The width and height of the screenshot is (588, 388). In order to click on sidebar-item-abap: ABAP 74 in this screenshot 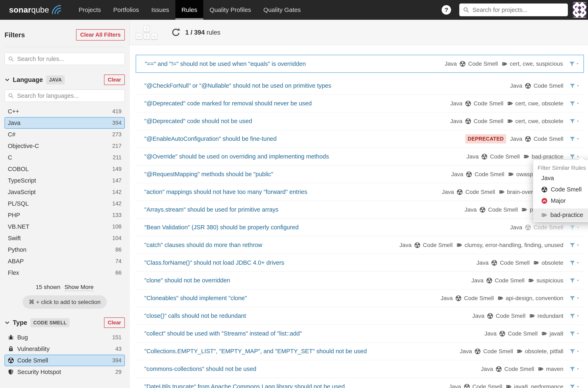, I will do `click(65, 261)`.